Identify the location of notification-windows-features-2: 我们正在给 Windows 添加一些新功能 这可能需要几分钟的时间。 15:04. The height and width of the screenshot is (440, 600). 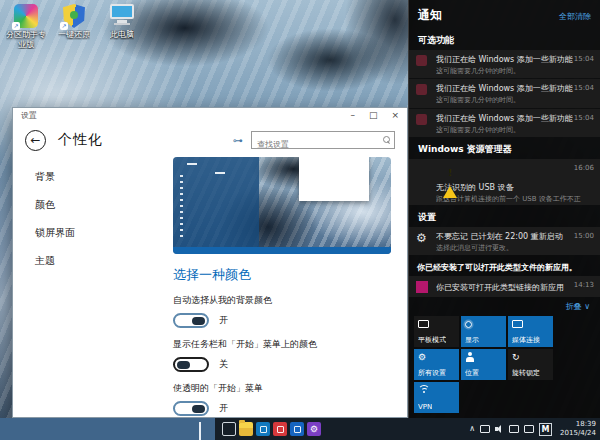
(504, 93).